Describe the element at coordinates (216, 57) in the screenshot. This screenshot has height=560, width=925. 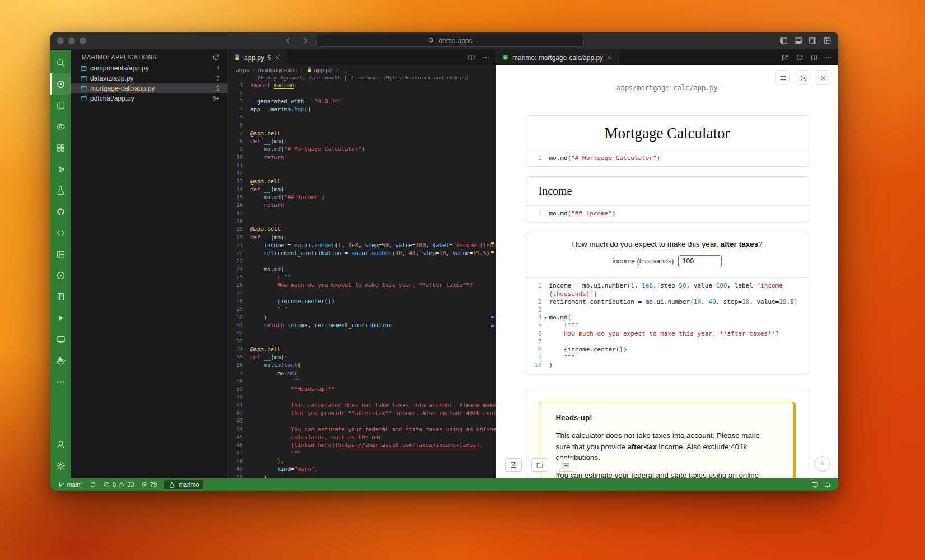
I see `refresh-icon` at that location.